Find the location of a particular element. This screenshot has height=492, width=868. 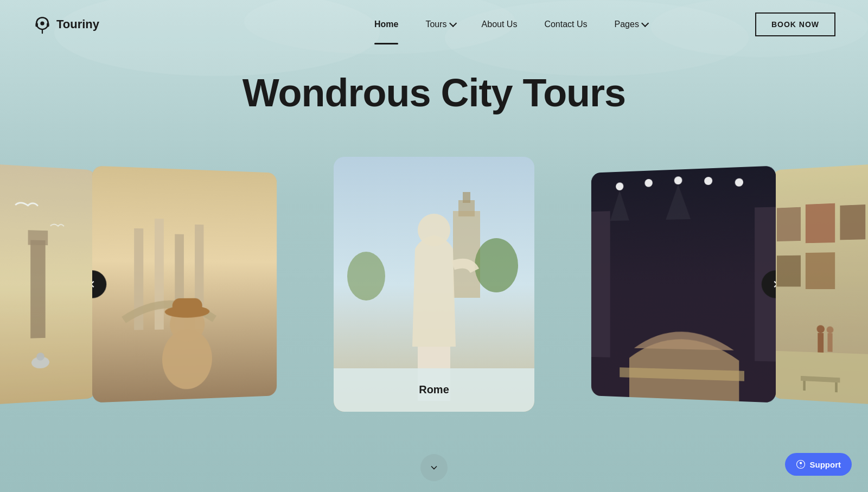

gallery-scene is located at coordinates (820, 284).